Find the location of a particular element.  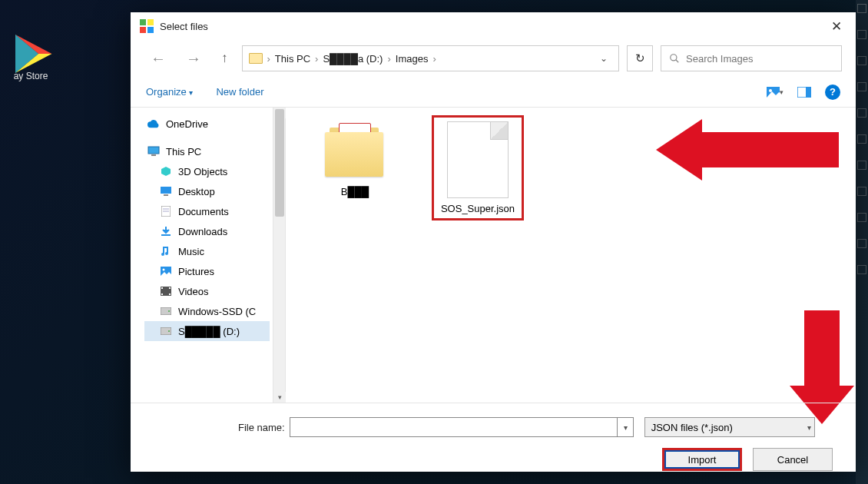

annotation-arrow-left is located at coordinates (770, 150).